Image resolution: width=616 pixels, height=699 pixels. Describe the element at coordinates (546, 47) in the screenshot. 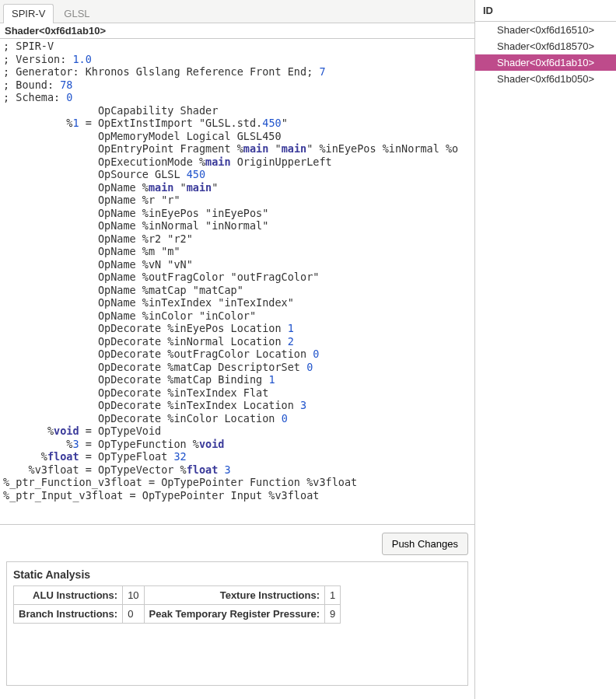

I see `id-list-item: Shader<0xf6d18570>` at that location.